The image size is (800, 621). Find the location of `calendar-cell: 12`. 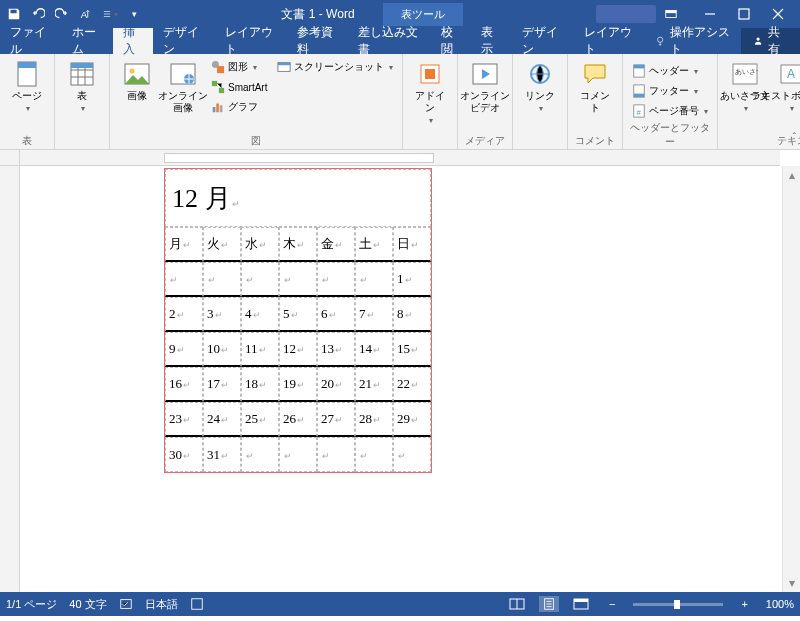

calendar-cell: 12 is located at coordinates (298, 350).